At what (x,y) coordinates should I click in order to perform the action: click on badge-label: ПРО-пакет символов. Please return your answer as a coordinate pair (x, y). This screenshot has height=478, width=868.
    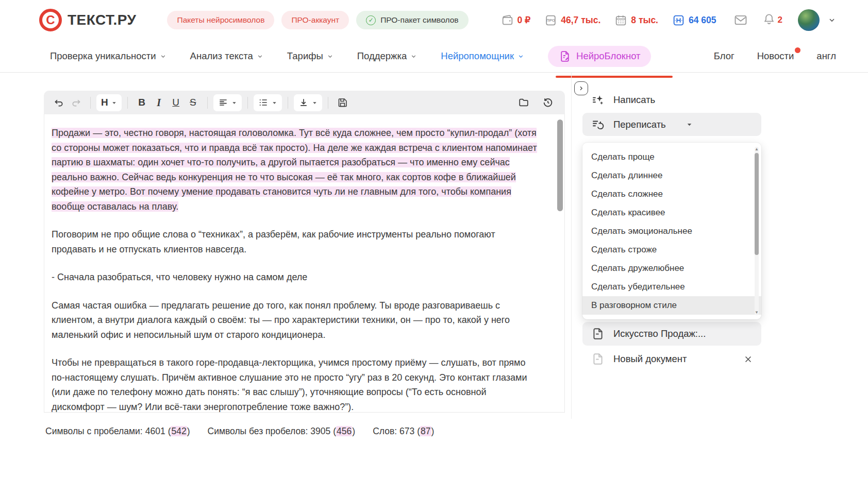
    Looking at the image, I should click on (420, 20).